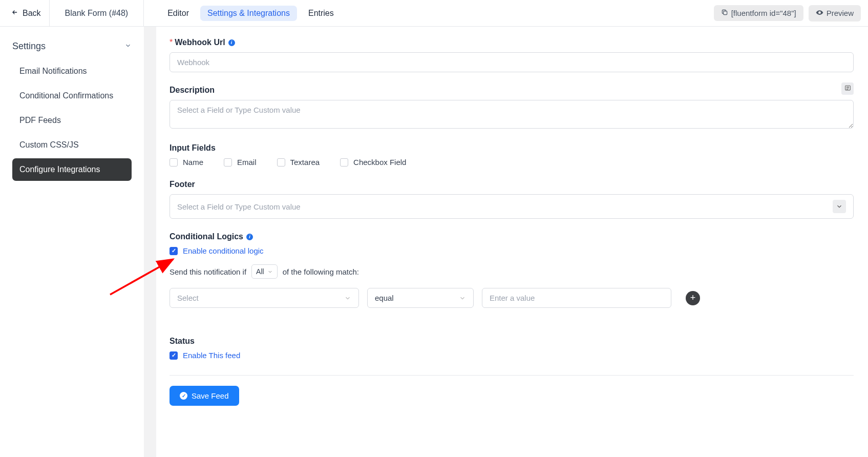  Describe the element at coordinates (32, 13) in the screenshot. I see `back-label: Back` at that location.